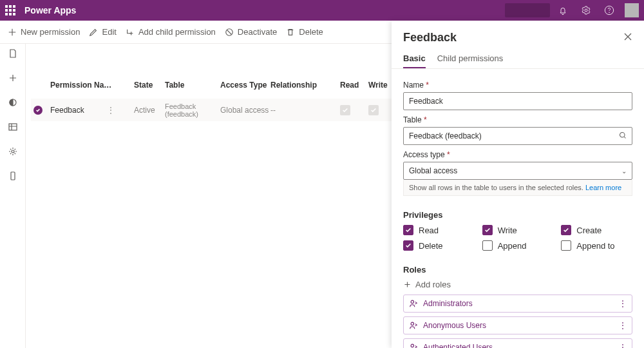 The image size is (644, 348). What do you see at coordinates (623, 137) in the screenshot?
I see `search-icon` at bounding box center [623, 137].